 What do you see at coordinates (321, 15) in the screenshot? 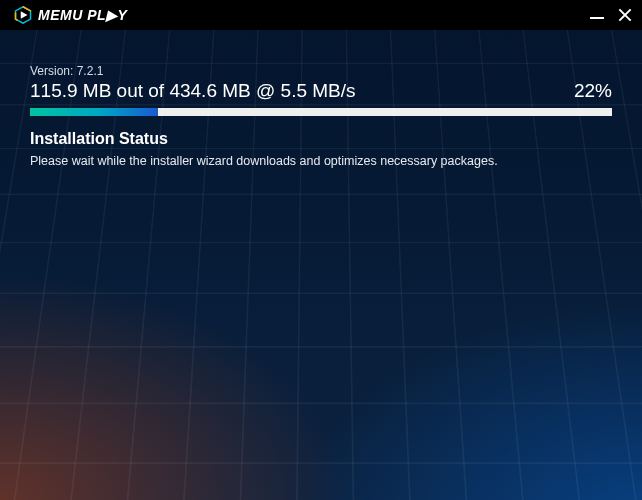
I see `titlebar: MEMU PL▶Y` at bounding box center [321, 15].